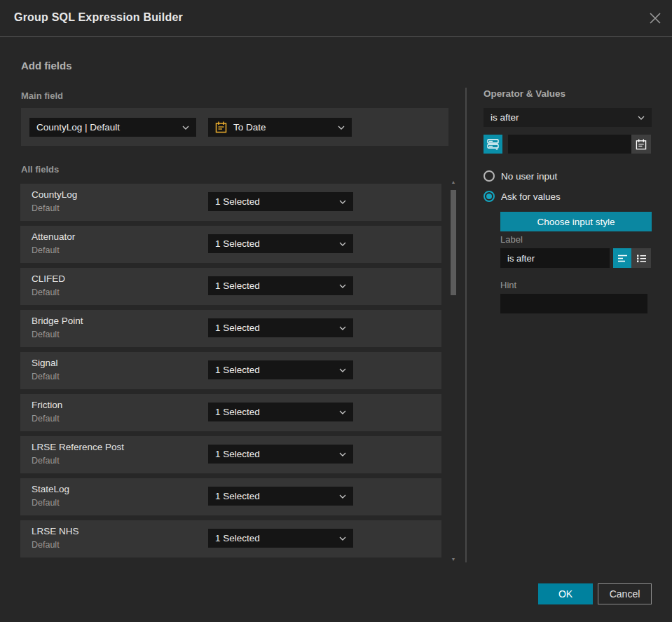 Image resolution: width=672 pixels, height=622 pixels. What do you see at coordinates (453, 182) in the screenshot?
I see `scrollbar-up-arrow-icon: ▲` at bounding box center [453, 182].